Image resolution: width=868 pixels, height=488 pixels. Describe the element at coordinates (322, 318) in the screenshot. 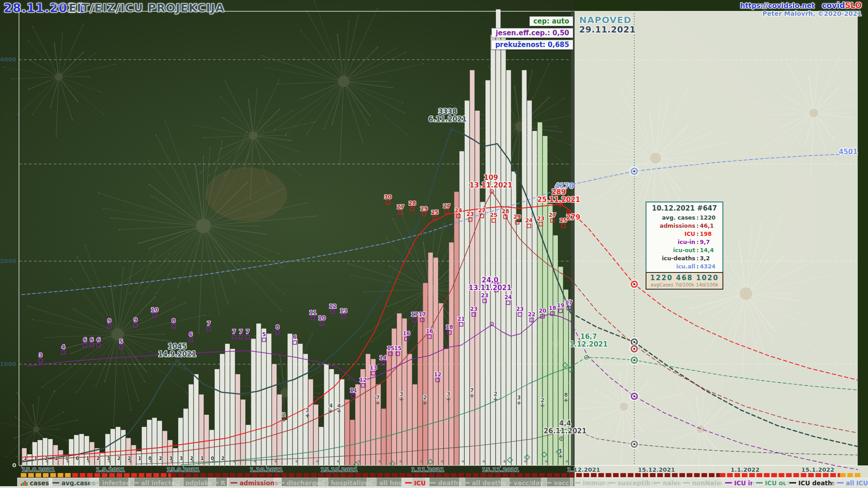

I see `icu-in-daily-value: 10` at that location.